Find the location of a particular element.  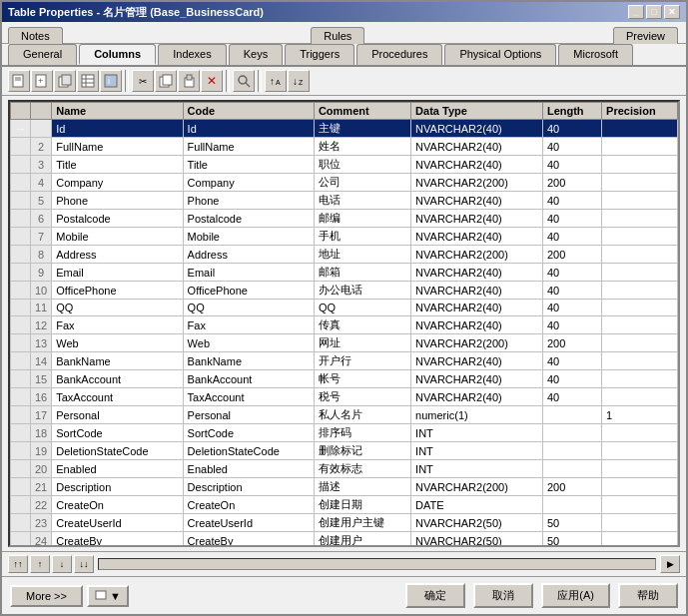

table-cell: Email is located at coordinates (248, 273).